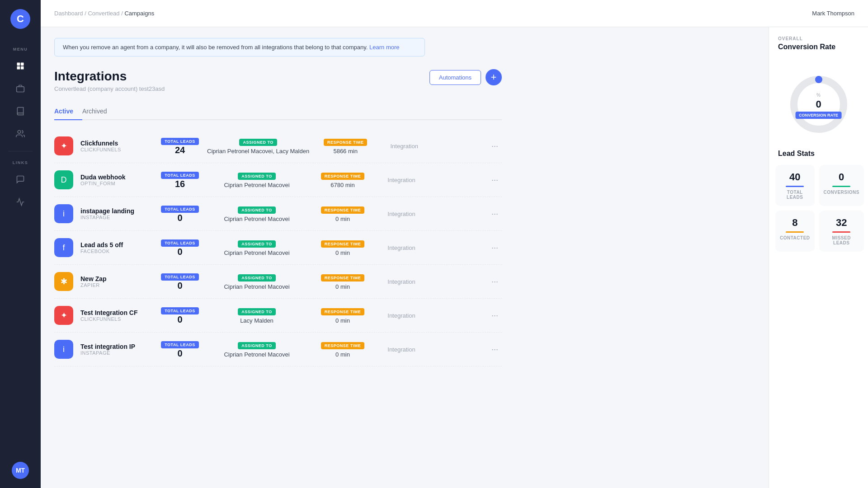 The height and width of the screenshot is (488, 868). What do you see at coordinates (842, 240) in the screenshot?
I see `stat-label: MISSED LEADS` at bounding box center [842, 240].